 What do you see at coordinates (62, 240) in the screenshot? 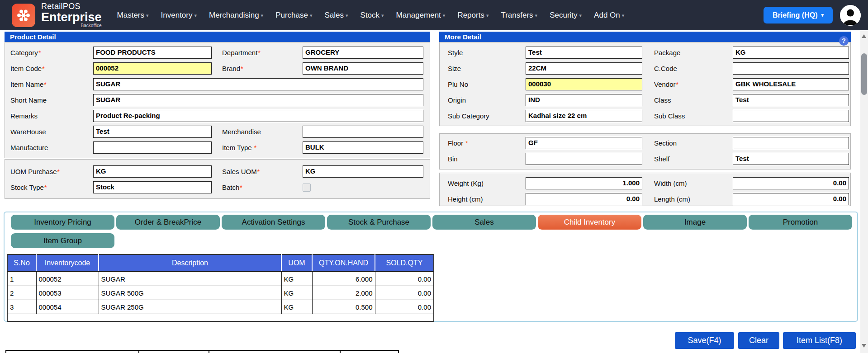
I see `tab-item-group: Item Group` at bounding box center [62, 240].